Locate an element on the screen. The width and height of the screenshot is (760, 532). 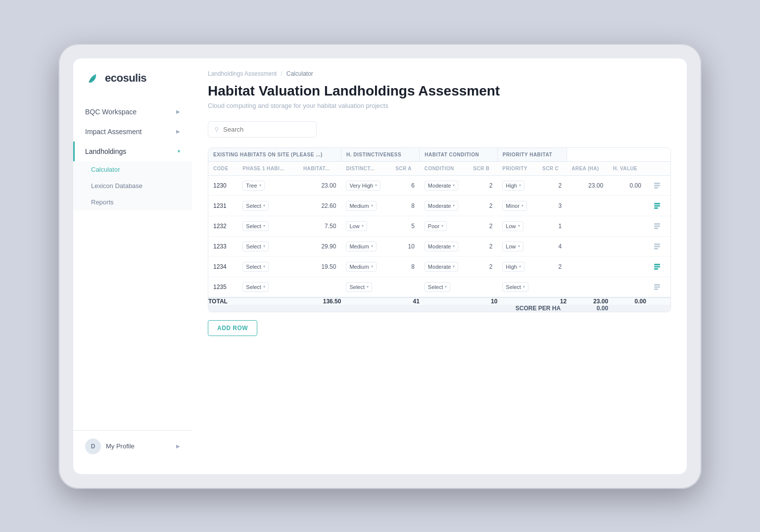
select-dropdown: Tree ▾ is located at coordinates (253, 186).